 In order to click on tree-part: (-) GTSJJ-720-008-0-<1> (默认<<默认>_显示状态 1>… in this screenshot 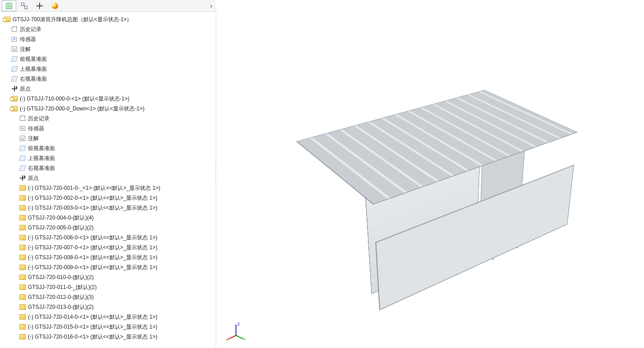, I will do `click(108, 257)`.